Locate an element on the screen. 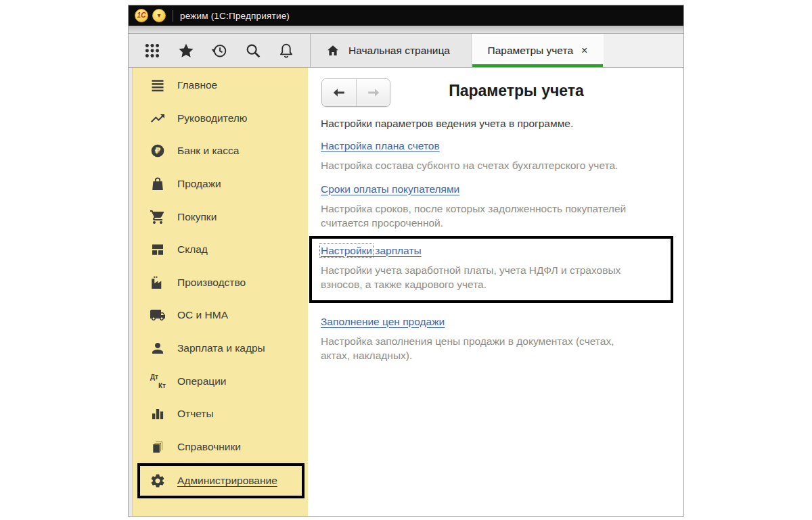 The width and height of the screenshot is (812, 520). sidebar-item-sections: Главное is located at coordinates (221, 85).